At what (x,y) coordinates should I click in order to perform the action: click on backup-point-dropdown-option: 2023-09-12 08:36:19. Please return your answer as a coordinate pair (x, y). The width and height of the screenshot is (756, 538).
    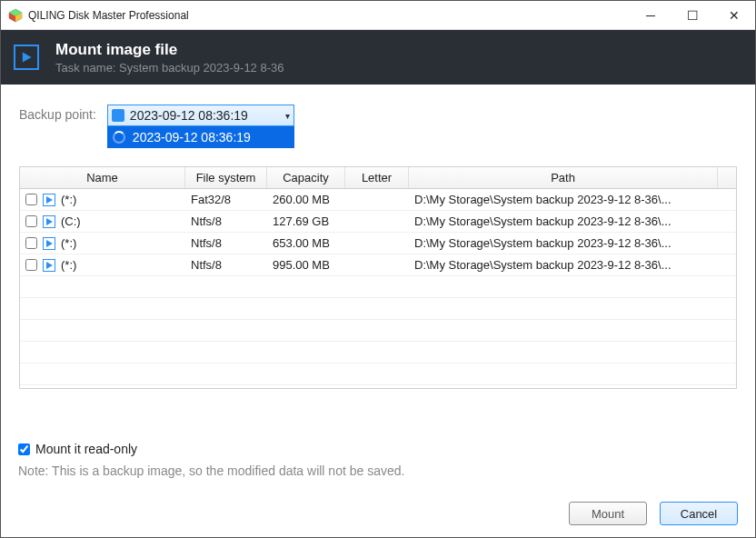
    Looking at the image, I should click on (201, 137).